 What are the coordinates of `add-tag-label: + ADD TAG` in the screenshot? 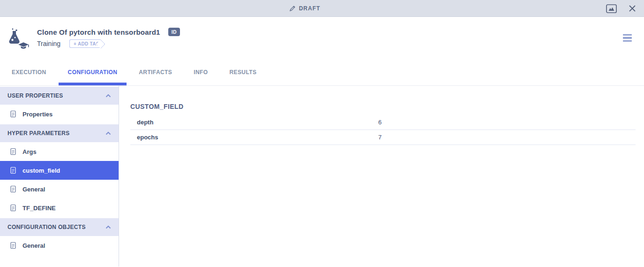 It's located at (87, 44).